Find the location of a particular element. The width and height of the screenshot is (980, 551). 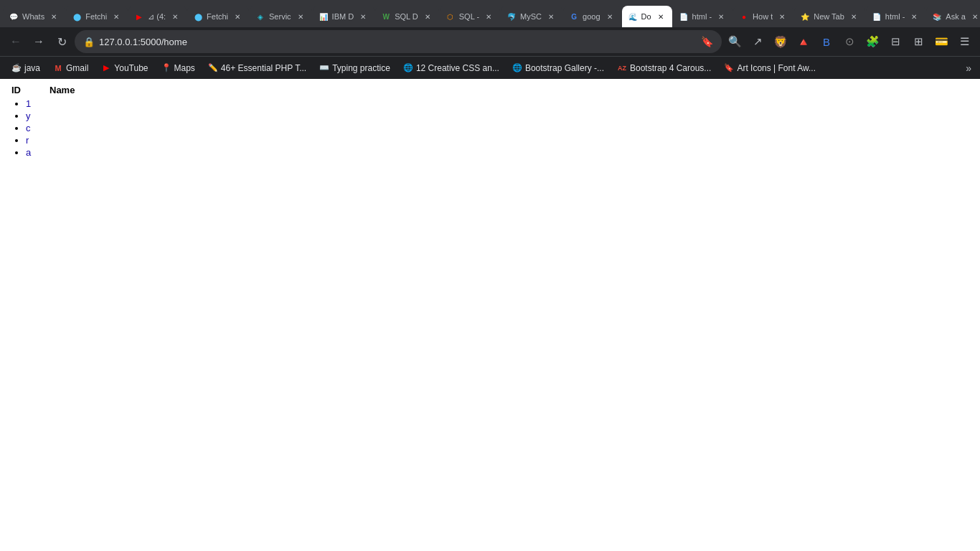

extension2-icon: ⊙ is located at coordinates (849, 42).